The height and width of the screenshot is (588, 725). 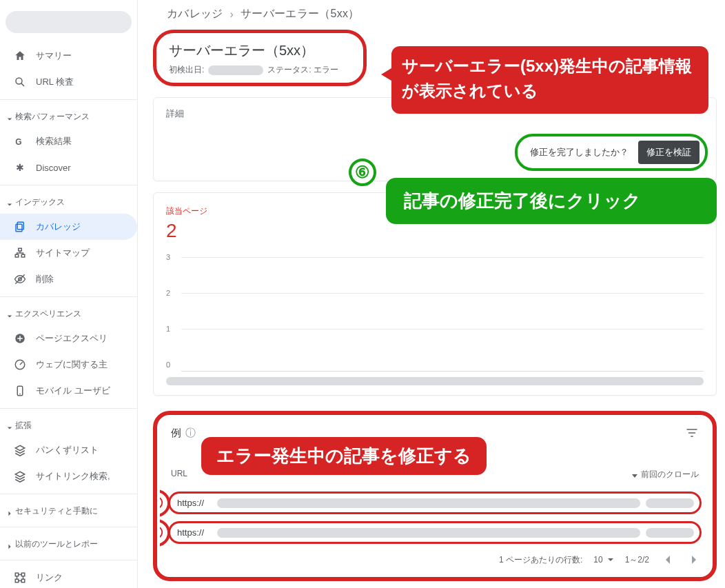 What do you see at coordinates (69, 476) in the screenshot?
I see `nav-sitelinks-search: サイトリンク検索,` at bounding box center [69, 476].